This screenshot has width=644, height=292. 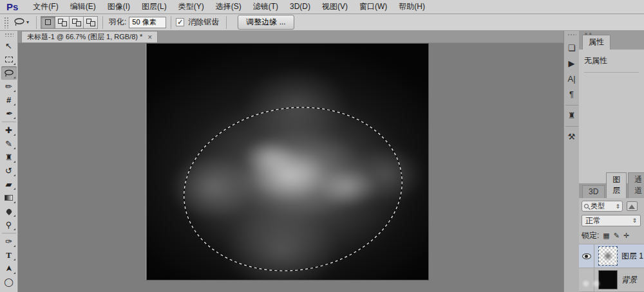 I want to click on menu-select: 选择(S), so click(x=229, y=6).